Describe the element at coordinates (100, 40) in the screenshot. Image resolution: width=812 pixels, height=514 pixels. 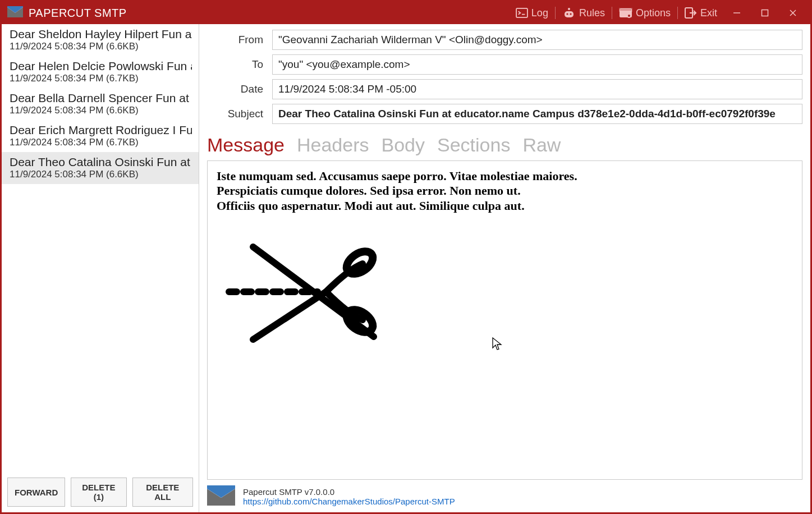
I see `message-item: Dear Sheldon Hayley Hilpert Fun at e… 11…` at that location.